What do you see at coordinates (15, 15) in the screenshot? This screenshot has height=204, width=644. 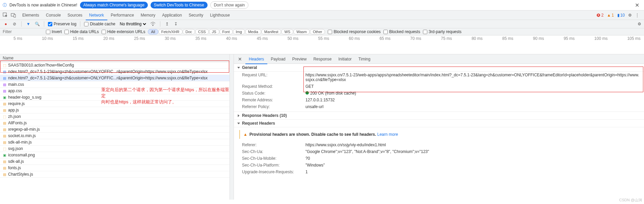 I see `device-toolbar-icon` at bounding box center [15, 15].